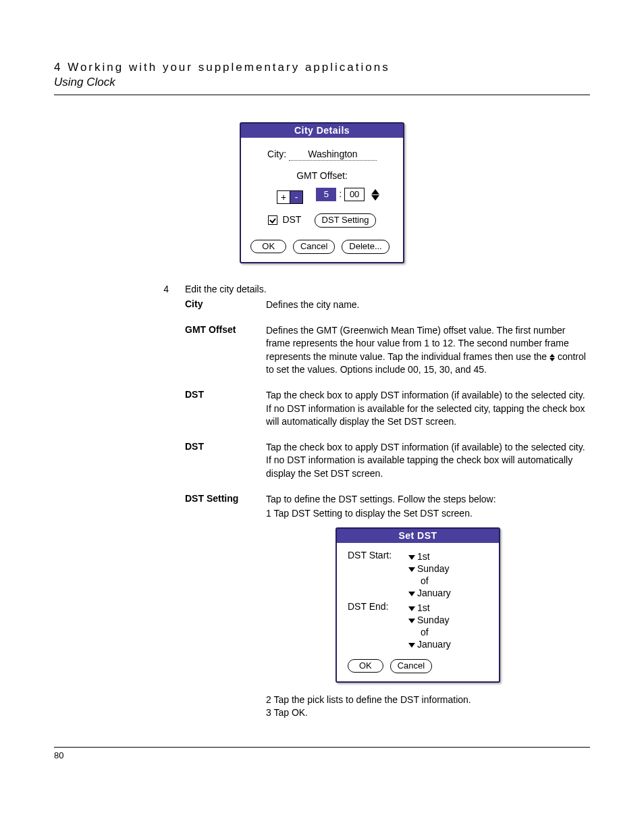 Image resolution: width=644 pixels, height=834 pixels. I want to click on page-number: 80, so click(322, 755).